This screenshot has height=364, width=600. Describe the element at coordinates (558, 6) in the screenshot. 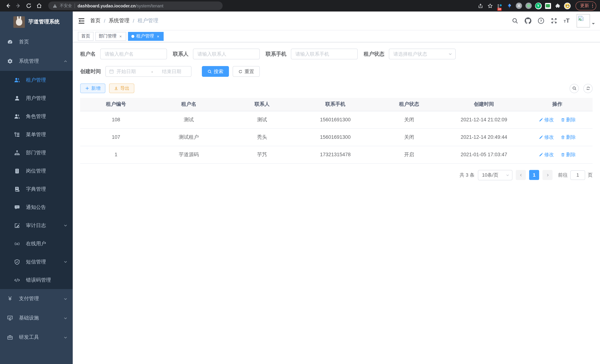

I see `extensions-menu-button` at that location.